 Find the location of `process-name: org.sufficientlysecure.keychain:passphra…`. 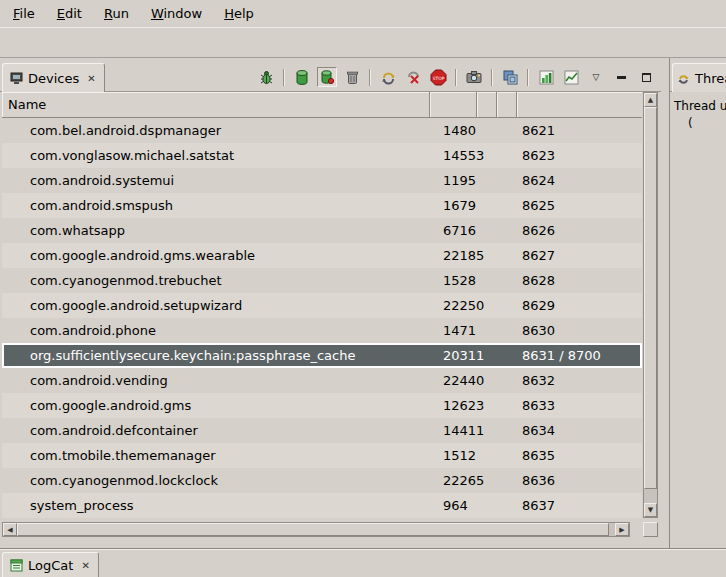

process-name: org.sufficientlysecure.keychain:passphra… is located at coordinates (216, 356).